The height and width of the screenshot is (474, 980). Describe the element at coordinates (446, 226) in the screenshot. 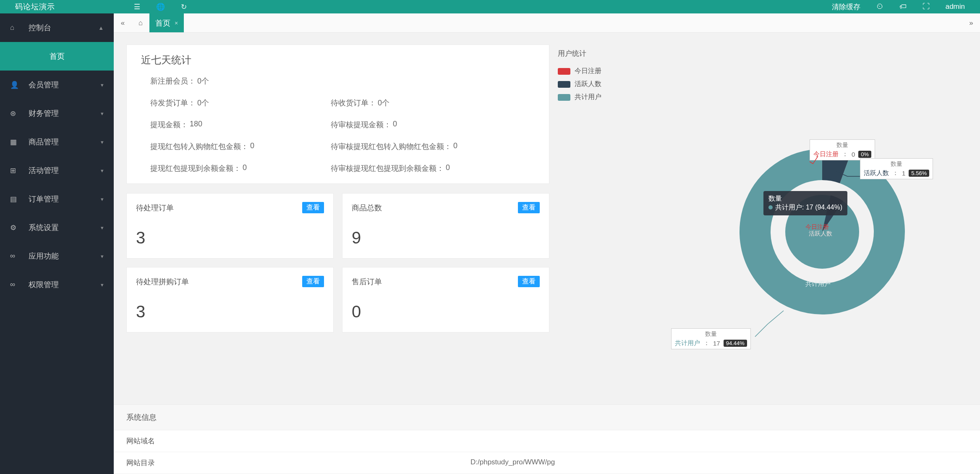

I see `card-products-total: 商品总数 查看 9` at that location.